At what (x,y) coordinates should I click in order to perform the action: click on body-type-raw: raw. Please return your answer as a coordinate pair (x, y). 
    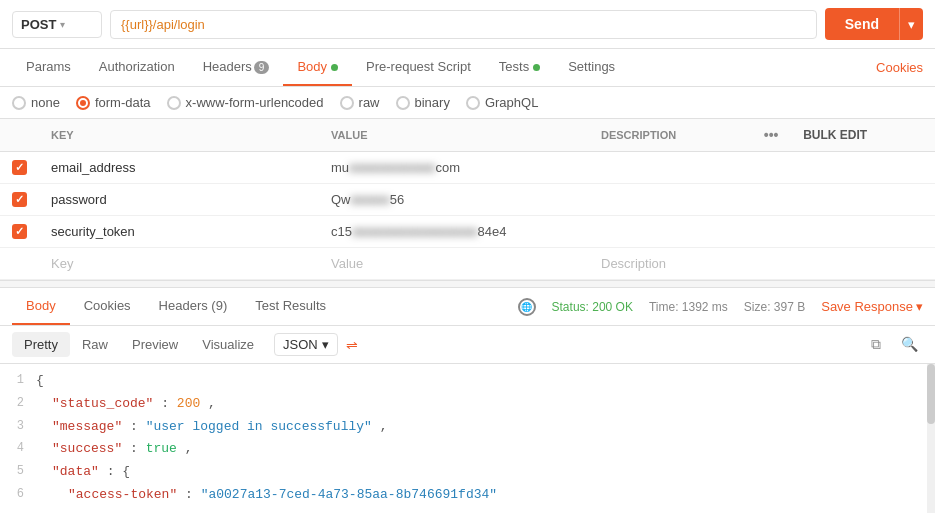
    Looking at the image, I should click on (360, 102).